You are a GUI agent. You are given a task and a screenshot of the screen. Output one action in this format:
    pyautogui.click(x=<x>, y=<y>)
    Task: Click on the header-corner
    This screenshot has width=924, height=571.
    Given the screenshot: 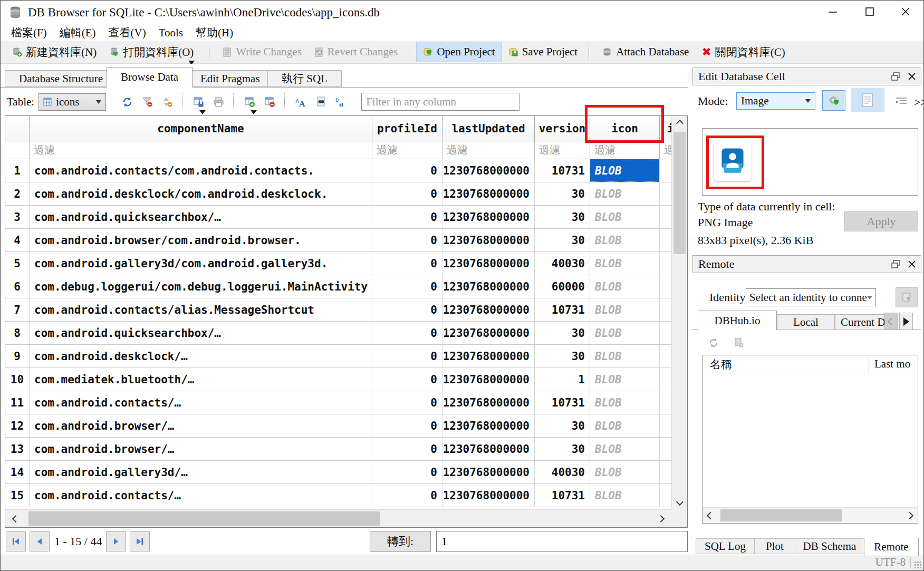 What is the action you would take?
    pyautogui.click(x=17, y=129)
    